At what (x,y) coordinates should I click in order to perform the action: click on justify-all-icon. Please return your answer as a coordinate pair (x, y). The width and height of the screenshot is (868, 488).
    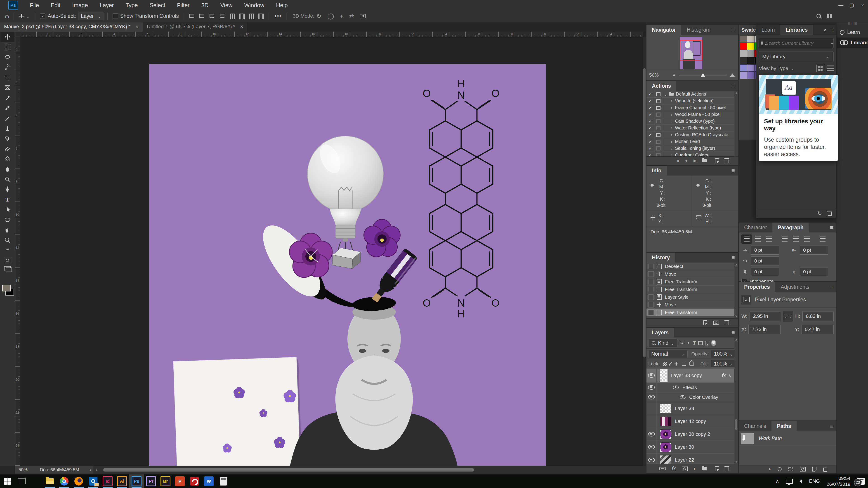
    Looking at the image, I should click on (823, 239).